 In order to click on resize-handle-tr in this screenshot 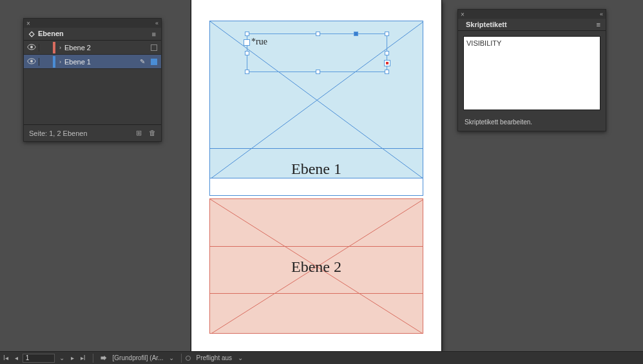, I will do `click(387, 34)`.